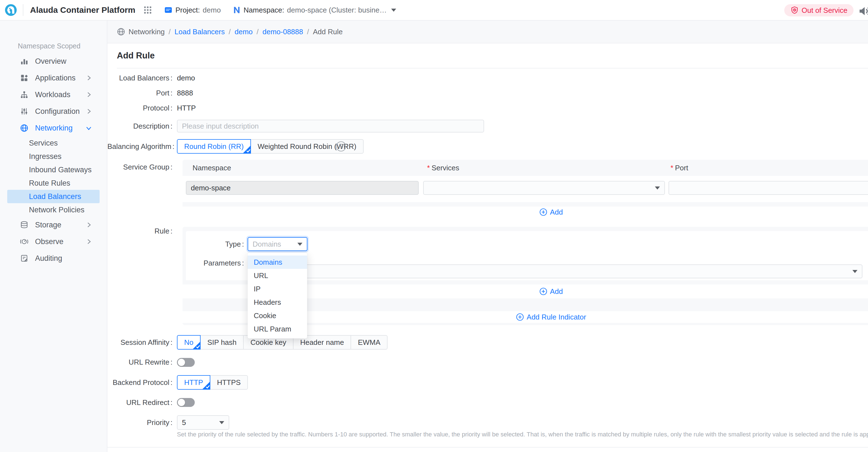 The height and width of the screenshot is (452, 868). I want to click on column-header-services: *Services, so click(443, 168).